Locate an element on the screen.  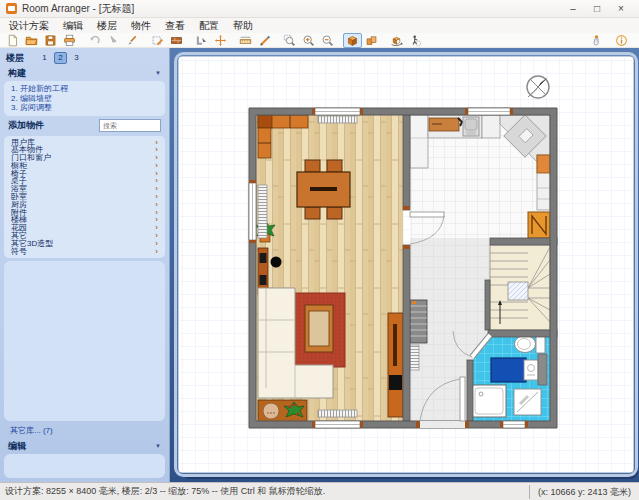
menu-edit: 编辑 is located at coordinates (73, 26).